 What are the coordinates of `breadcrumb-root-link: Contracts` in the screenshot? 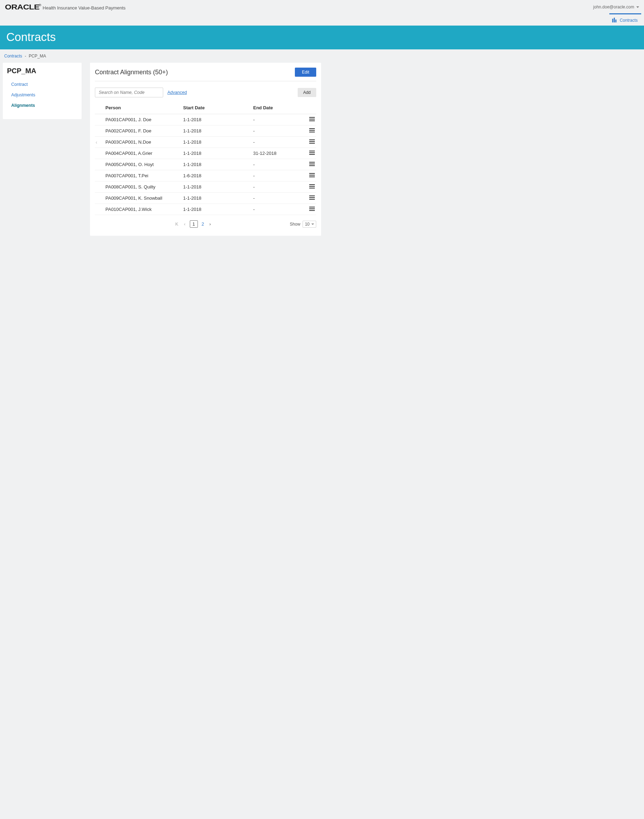 It's located at (13, 56).